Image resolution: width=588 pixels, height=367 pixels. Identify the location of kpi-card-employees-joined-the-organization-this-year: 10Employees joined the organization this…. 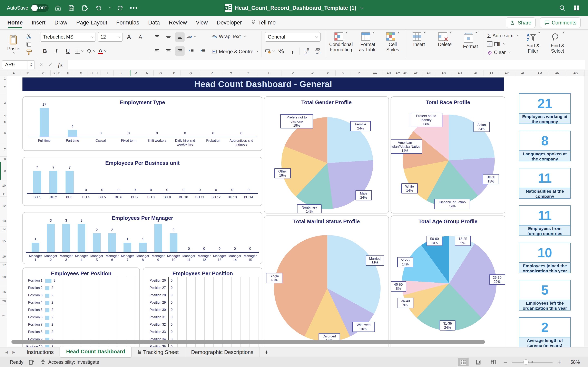
(545, 258).